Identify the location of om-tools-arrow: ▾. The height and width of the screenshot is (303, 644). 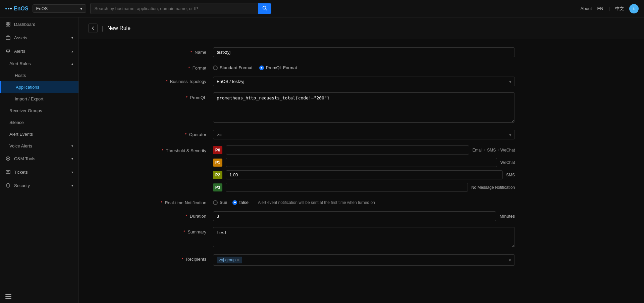
(72, 159).